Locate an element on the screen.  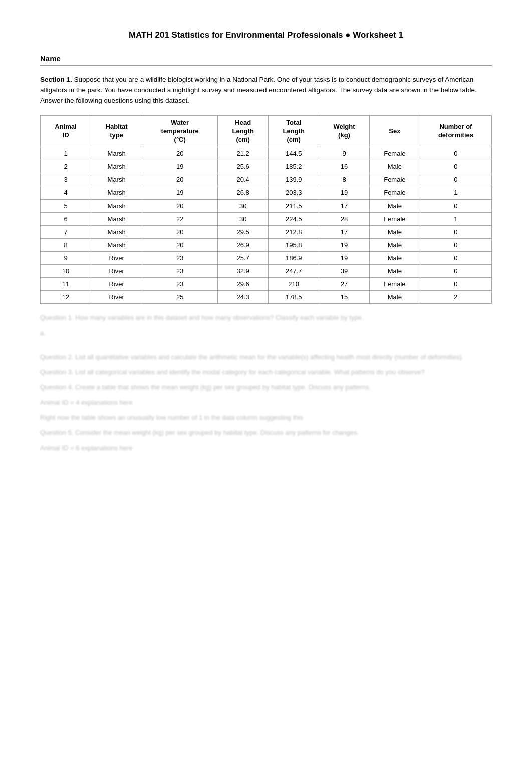
blurred-block-4: Question 4. Create a table that shows th… is located at coordinates (266, 387).